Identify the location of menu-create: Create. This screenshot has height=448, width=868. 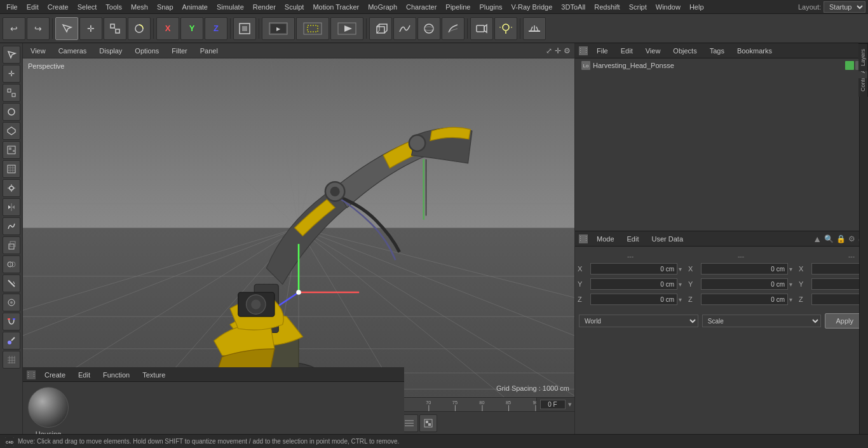
(58, 7).